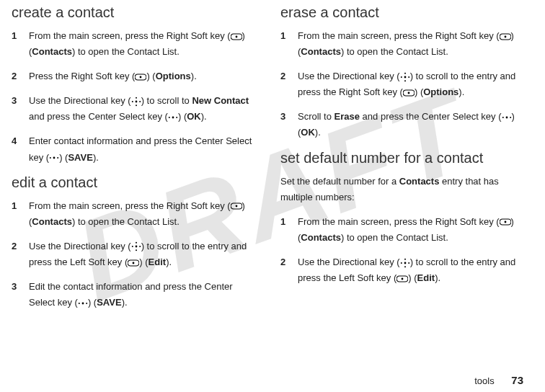 Image resolution: width=545 pixels, height=392 pixels. I want to click on text: Set the default number for a, so click(340, 182).